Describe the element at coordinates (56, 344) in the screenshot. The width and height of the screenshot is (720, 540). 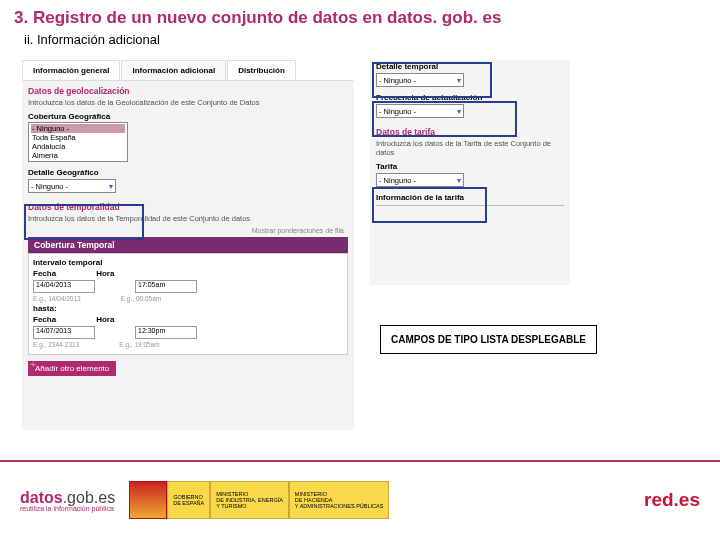
I see `example-text: E.g., 2344-2313` at that location.